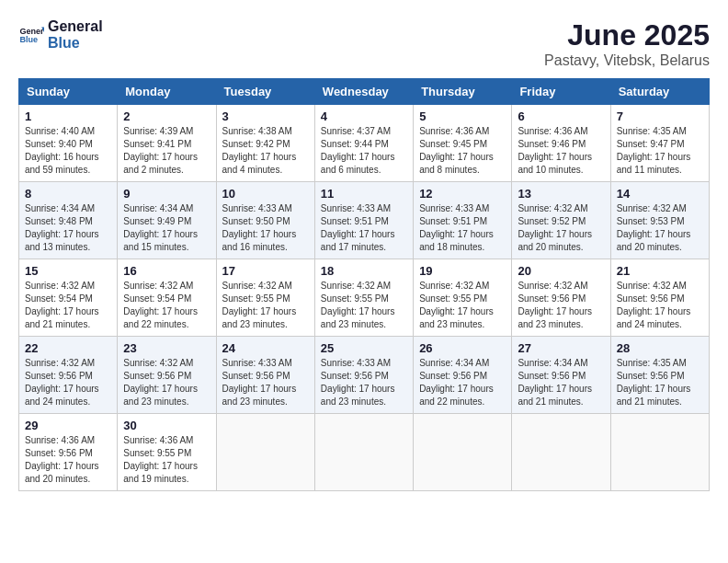 Image resolution: width=728 pixels, height=563 pixels. What do you see at coordinates (59, 221) in the screenshot?
I see `sunset-text: Sunset: 9:48 PM` at bounding box center [59, 221].